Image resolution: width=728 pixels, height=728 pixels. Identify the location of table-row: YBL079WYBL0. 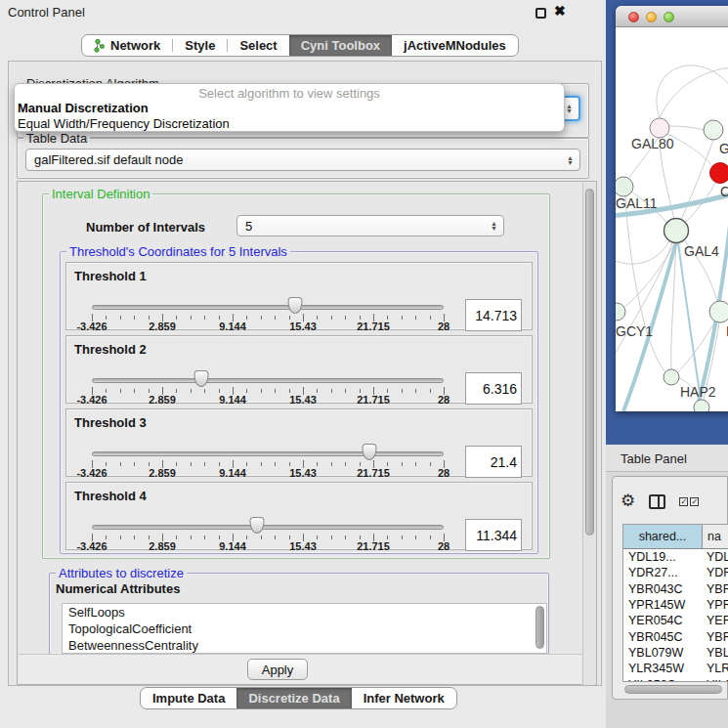
(676, 653).